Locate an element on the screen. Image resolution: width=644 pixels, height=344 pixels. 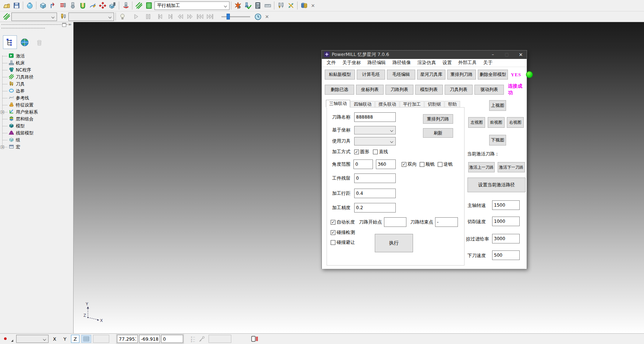
tool-list-button: 刀具列表 is located at coordinates (459, 90).